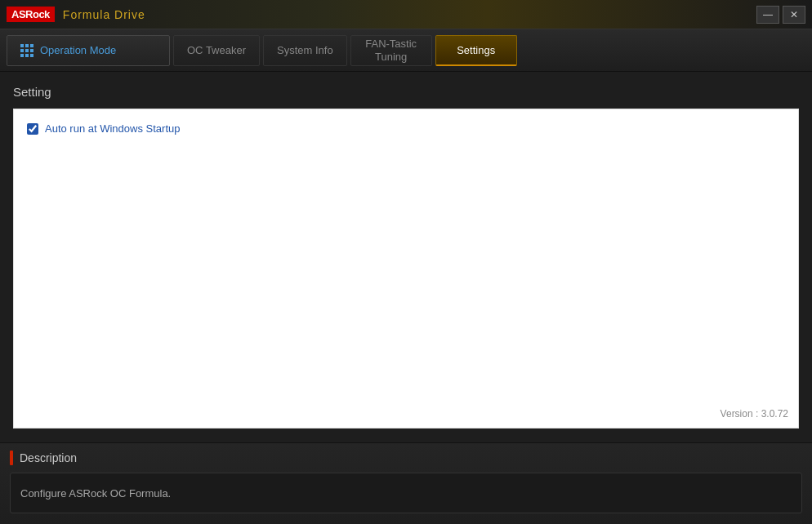  Describe the element at coordinates (31, 15) in the screenshot. I see `asrock-logo: ASRock` at that location.